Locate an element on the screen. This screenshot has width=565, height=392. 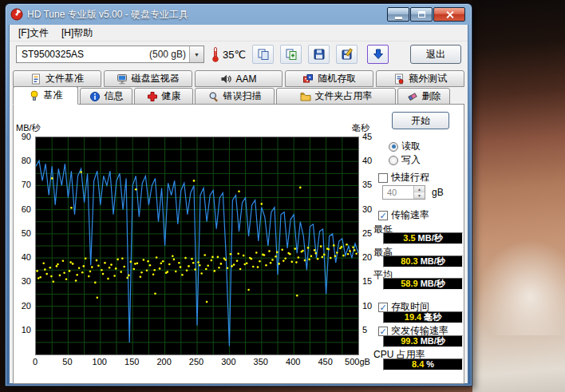
tab-strip-top: 文件基准 磁盘监视器 AAM is located at coordinates (239, 78).